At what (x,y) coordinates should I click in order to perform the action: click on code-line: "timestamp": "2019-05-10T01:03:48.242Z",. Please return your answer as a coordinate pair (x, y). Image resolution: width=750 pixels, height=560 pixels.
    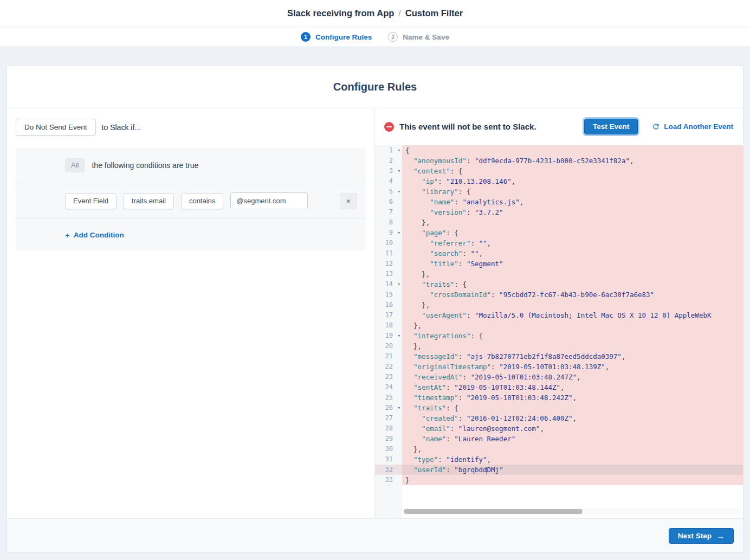
    Looking at the image, I should click on (572, 398).